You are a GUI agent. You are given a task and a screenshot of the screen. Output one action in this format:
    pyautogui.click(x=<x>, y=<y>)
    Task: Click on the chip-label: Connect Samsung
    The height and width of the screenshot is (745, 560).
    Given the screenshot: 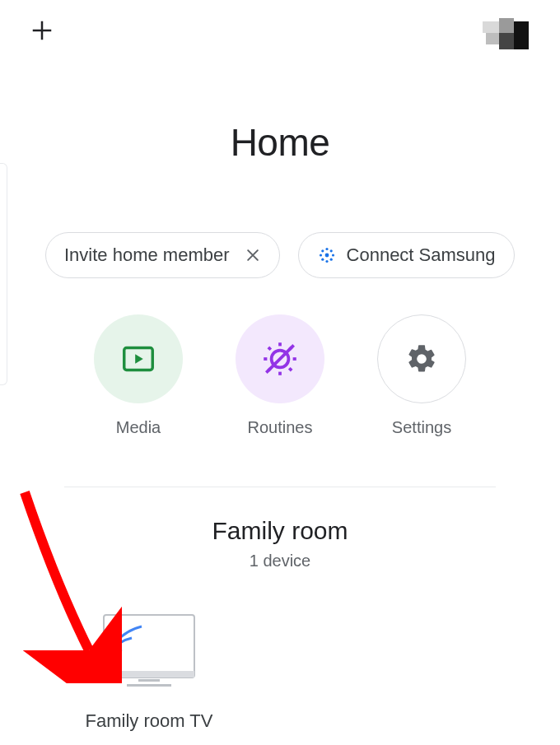 What is the action you would take?
    pyautogui.click(x=422, y=255)
    